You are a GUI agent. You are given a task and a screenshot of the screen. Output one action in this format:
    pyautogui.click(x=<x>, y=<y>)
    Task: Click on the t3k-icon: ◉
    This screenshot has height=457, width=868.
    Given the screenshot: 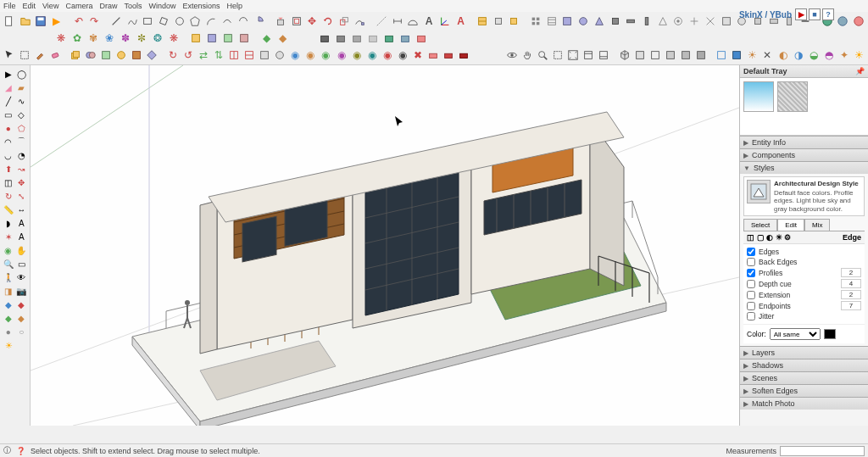 What is the action you would take?
    pyautogui.click(x=326, y=55)
    